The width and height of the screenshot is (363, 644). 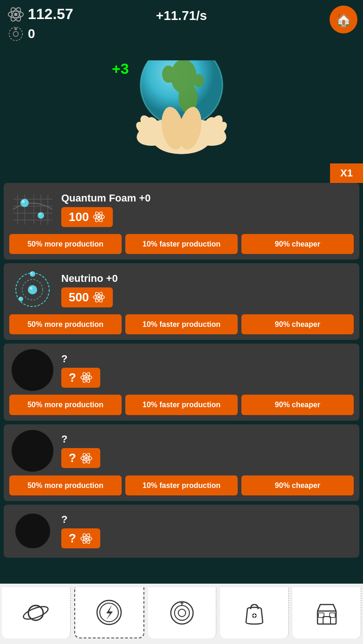 What do you see at coordinates (182, 531) in the screenshot?
I see `unknown3-card-top: ? ?` at bounding box center [182, 531].